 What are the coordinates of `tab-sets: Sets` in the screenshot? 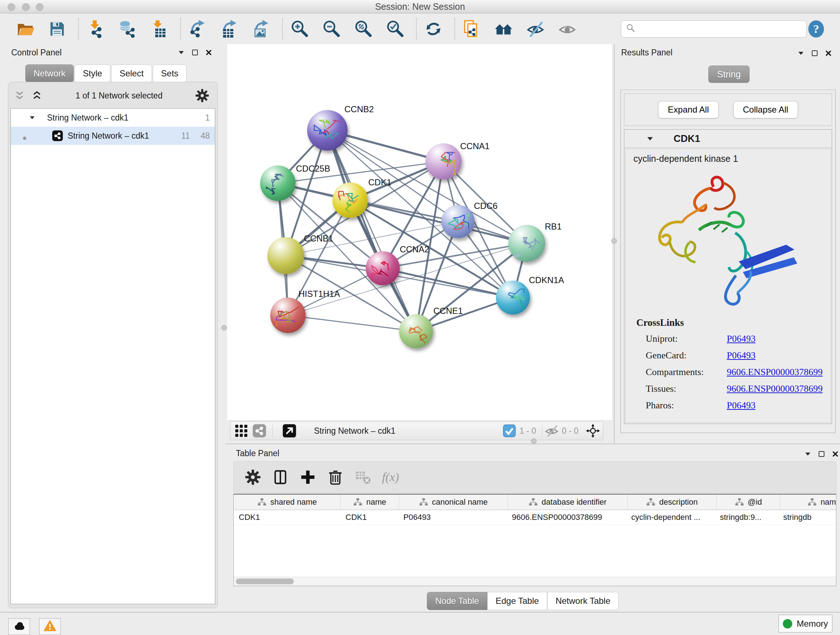 It's located at (170, 74).